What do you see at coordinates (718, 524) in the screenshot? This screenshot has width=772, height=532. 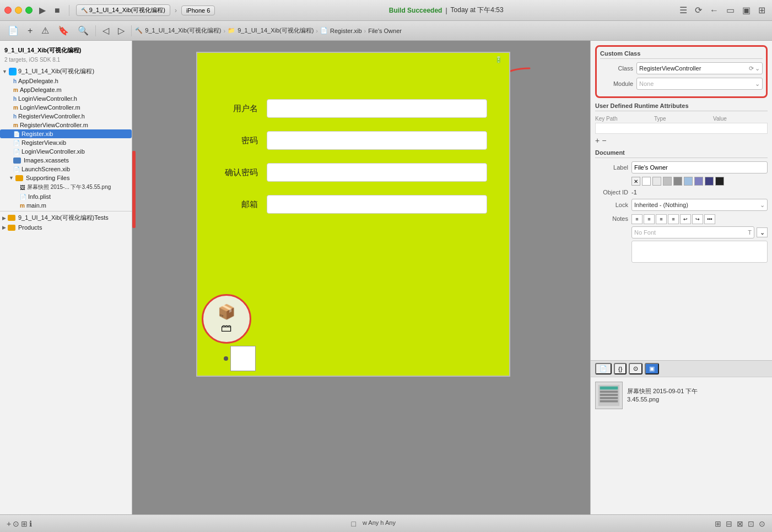 I see `grid-btn: ⊞` at bounding box center [718, 524].